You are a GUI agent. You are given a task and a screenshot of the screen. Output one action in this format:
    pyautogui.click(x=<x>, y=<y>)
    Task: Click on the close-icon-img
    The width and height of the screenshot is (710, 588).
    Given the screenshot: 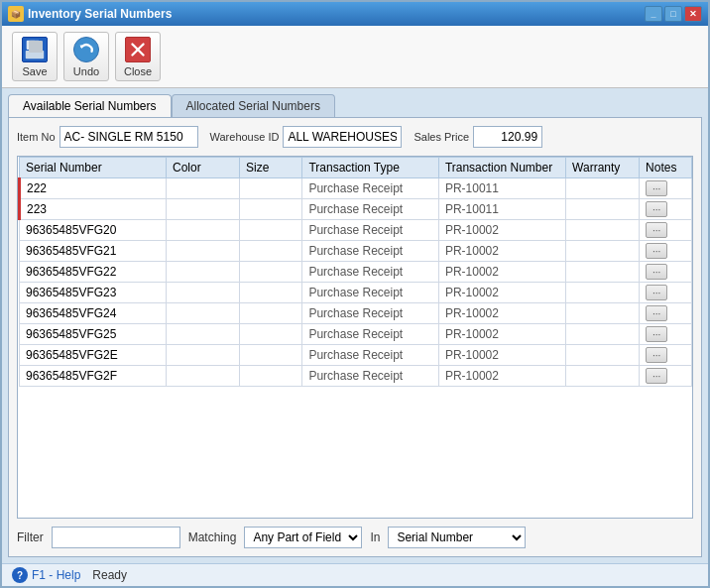 What is the action you would take?
    pyautogui.click(x=138, y=50)
    